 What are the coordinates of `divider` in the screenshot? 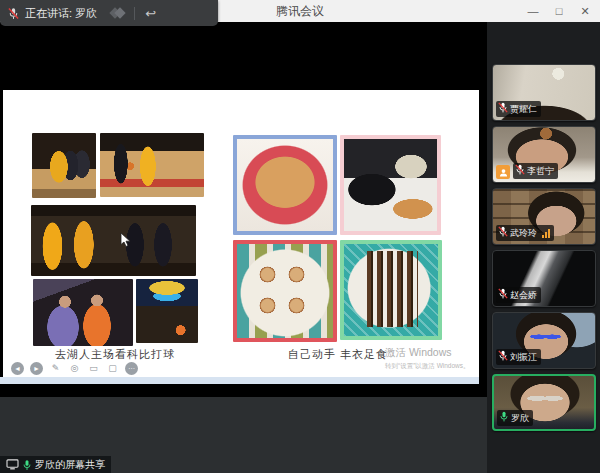 It's located at (134, 14).